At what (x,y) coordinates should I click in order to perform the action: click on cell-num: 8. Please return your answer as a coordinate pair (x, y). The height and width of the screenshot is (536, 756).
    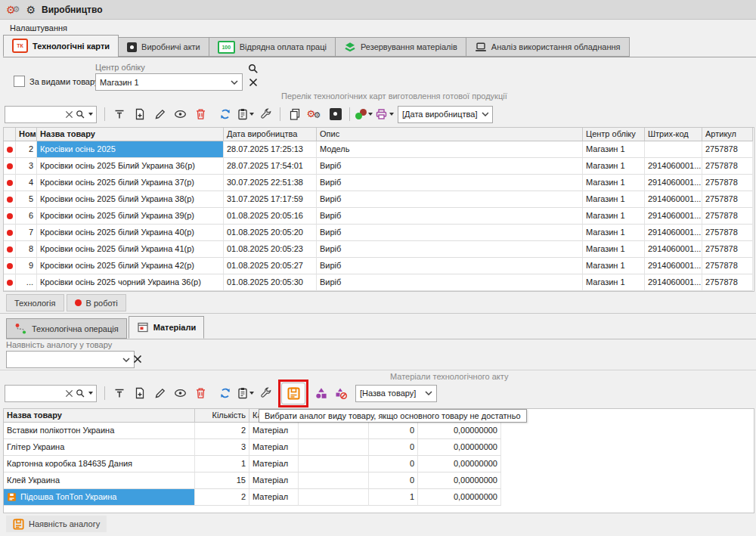
    Looking at the image, I should click on (26, 249).